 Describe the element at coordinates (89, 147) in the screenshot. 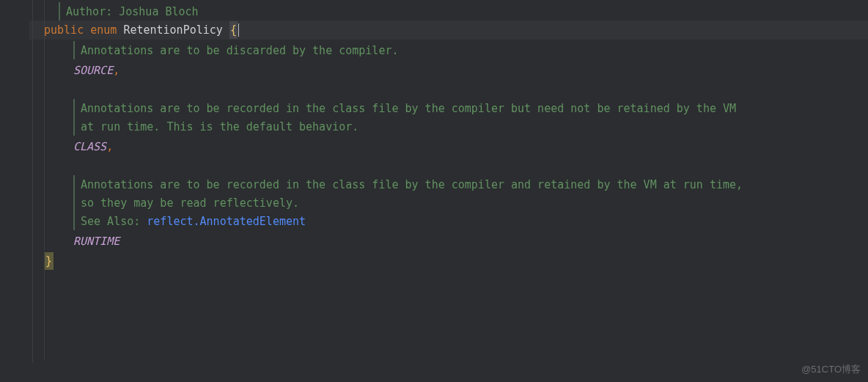

I see `const-class: CLASS` at that location.